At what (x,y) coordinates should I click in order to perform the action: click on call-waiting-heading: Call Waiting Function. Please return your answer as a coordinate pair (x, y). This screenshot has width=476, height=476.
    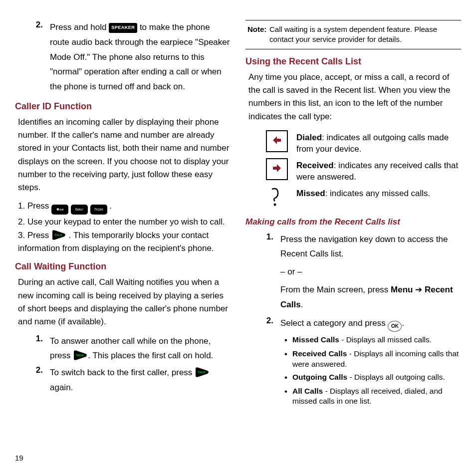
    Looking at the image, I should click on (123, 266).